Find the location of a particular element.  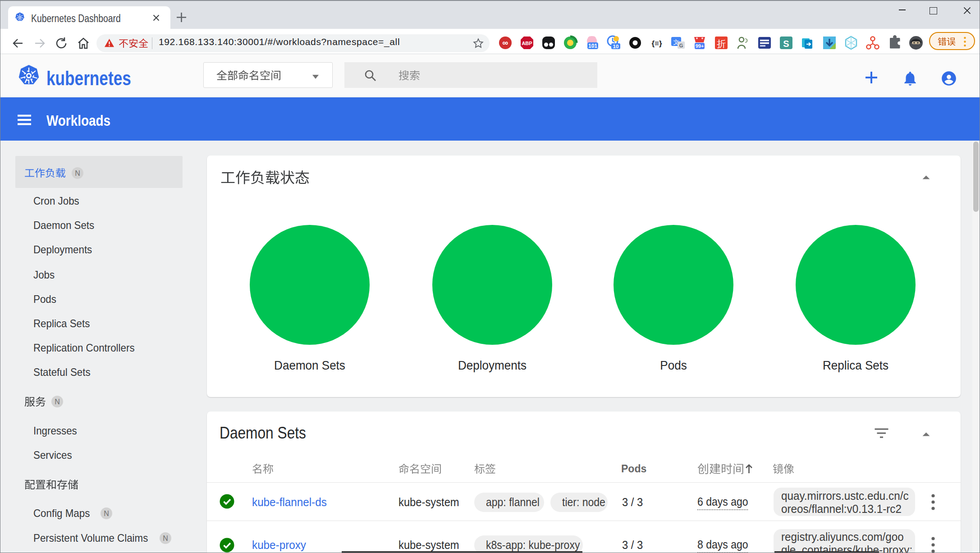

svg-text: G is located at coordinates (682, 46).